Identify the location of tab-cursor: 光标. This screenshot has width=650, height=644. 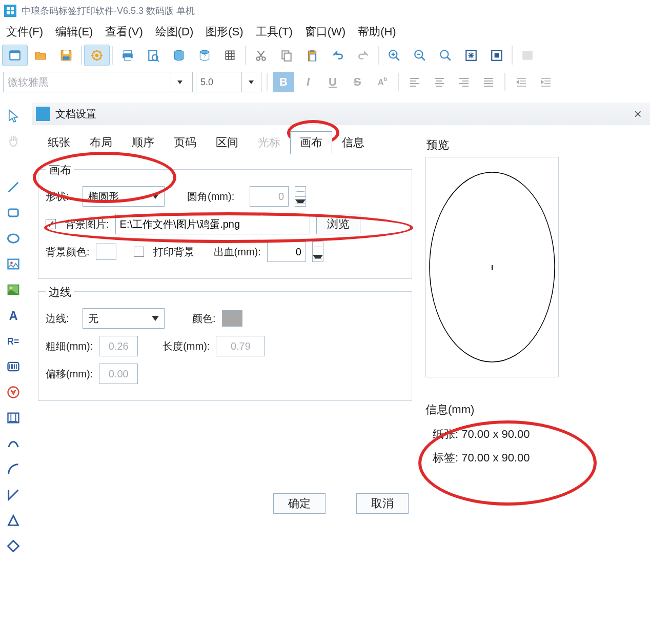
(269, 143).